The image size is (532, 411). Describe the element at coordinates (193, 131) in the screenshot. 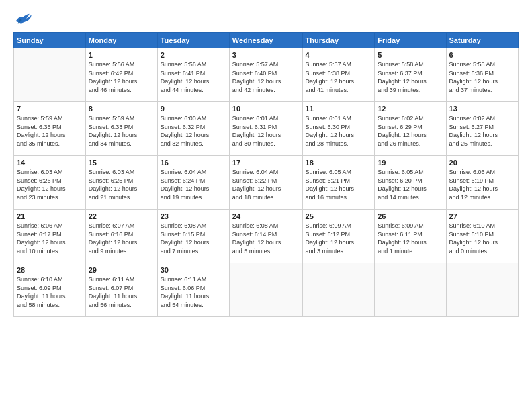

I see `day-info: Sunrise: 6:00 AMSunset: 6:32 PMDaylight:…` at that location.